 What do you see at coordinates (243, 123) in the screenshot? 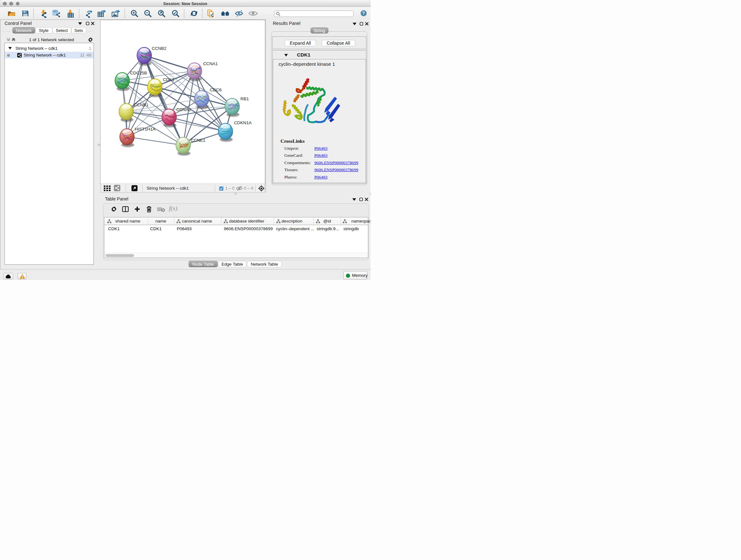
I see `svg-text: CDKN1A` at bounding box center [243, 123].